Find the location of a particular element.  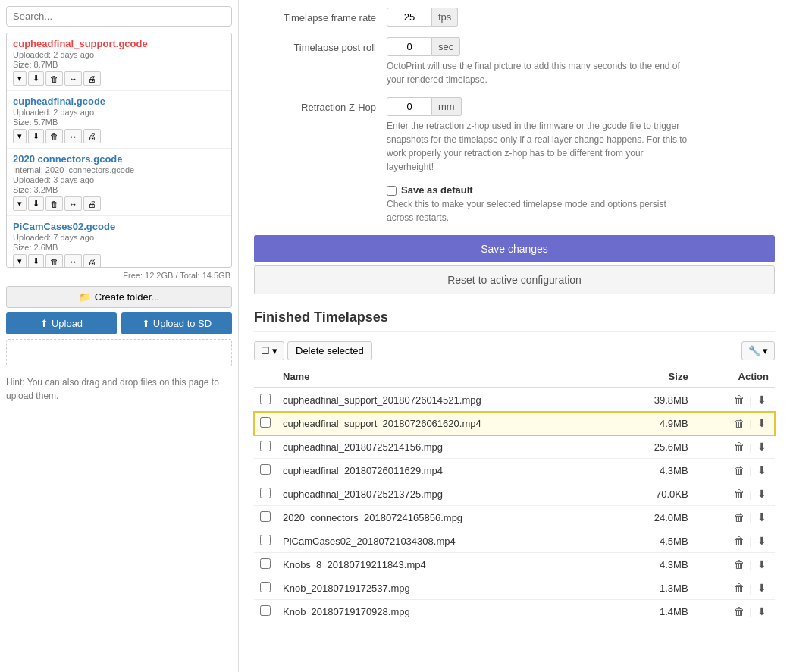

upload-sd-label: Upload to SD is located at coordinates (182, 323).